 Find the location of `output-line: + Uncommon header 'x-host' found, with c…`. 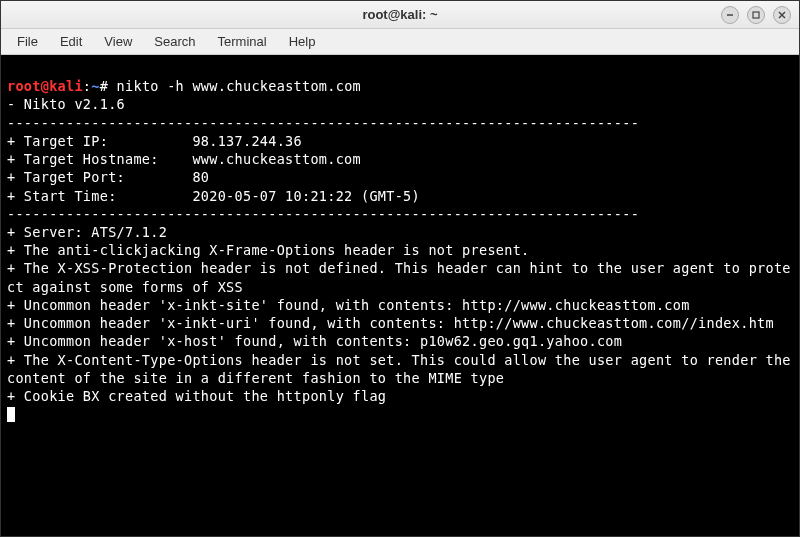

output-line: + Uncommon header 'x-host' found, with c… is located at coordinates (314, 341).